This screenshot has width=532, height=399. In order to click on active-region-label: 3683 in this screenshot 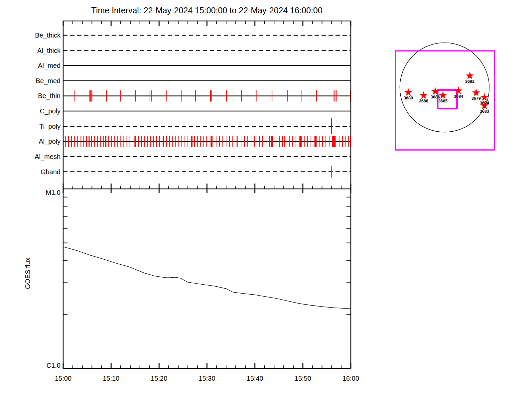, I will do `click(484, 111)`.